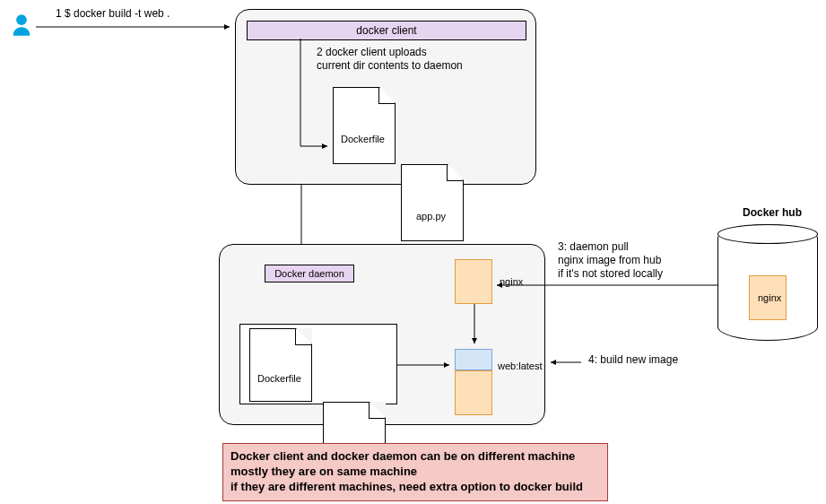  I want to click on daemon-file-dockerfile: Dockerfile, so click(281, 365).